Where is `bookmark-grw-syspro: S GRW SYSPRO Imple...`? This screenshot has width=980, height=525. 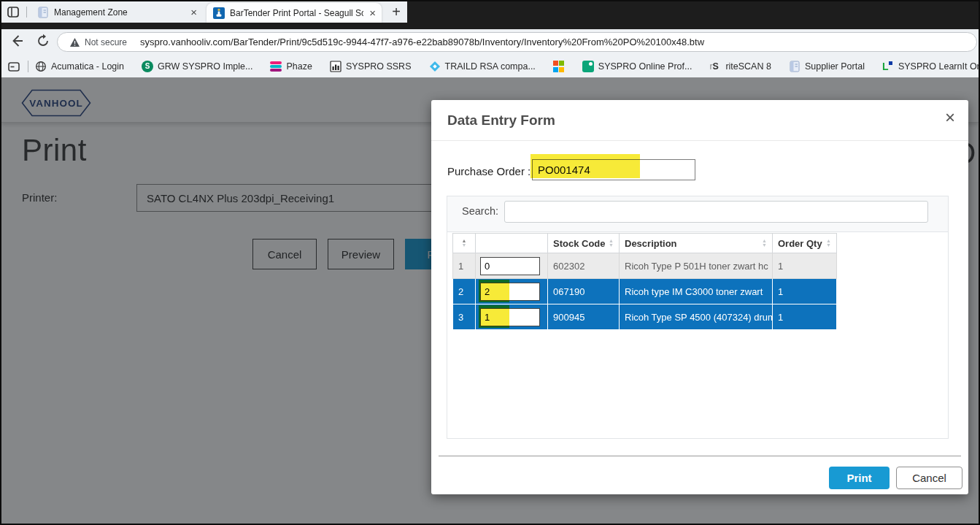
bookmark-grw-syspro: S GRW SYSPRO Imple... is located at coordinates (197, 66).